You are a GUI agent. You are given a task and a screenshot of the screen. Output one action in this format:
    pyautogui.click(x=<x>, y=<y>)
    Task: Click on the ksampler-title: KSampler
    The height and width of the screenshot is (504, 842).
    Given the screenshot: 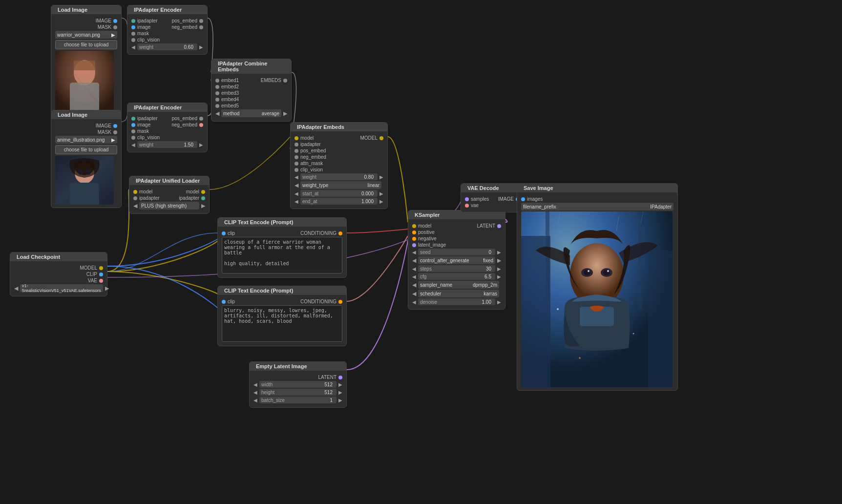 What is the action you would take?
    pyautogui.click(x=427, y=215)
    